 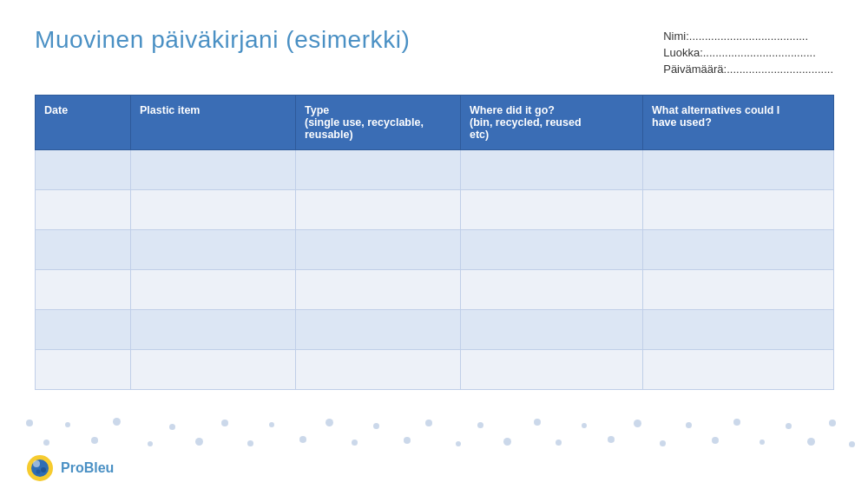 I want to click on form-fields: Nimi:...................................…, so click(x=748, y=50).